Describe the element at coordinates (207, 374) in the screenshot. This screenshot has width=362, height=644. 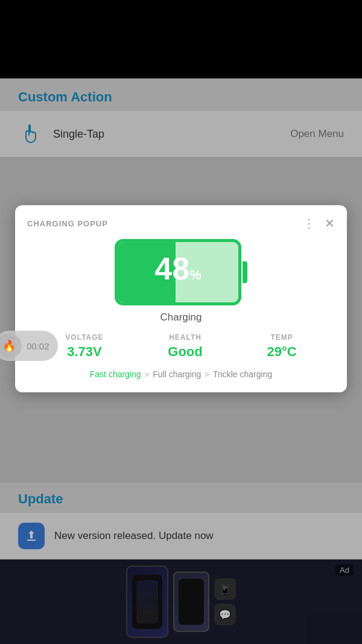
I see `stage-arrow-2: >` at that location.